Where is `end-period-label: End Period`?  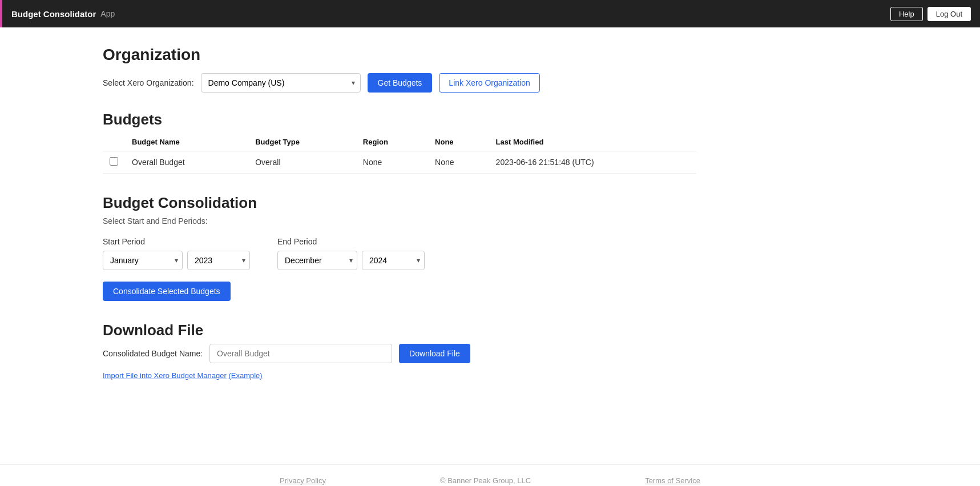 end-period-label: End Period is located at coordinates (351, 242).